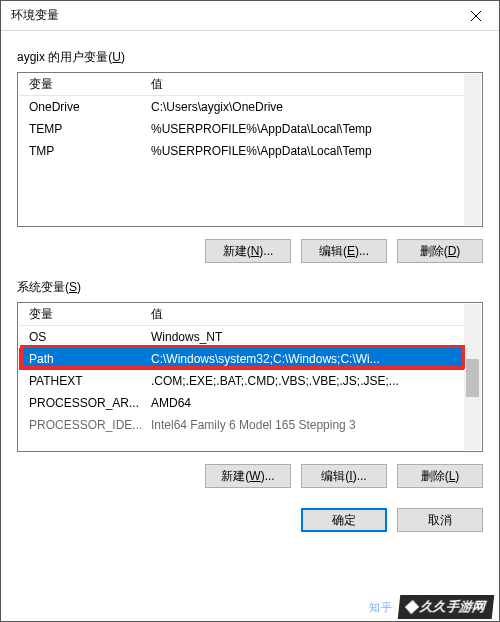 Image resolution: width=500 pixels, height=622 pixels. What do you see at coordinates (440, 476) in the screenshot?
I see `system-delete-button: 删除(L)` at bounding box center [440, 476].